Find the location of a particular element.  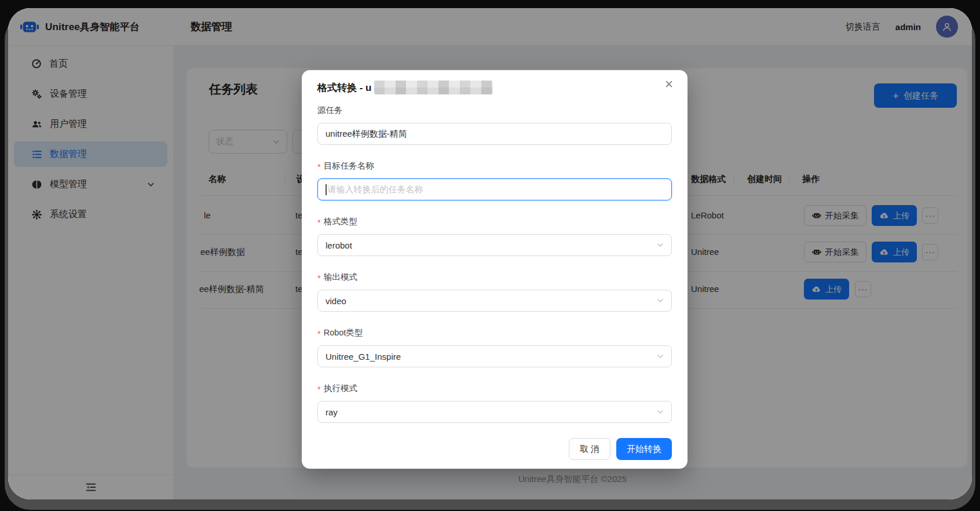

modal-title: 格式转换 - u is located at coordinates (495, 87).